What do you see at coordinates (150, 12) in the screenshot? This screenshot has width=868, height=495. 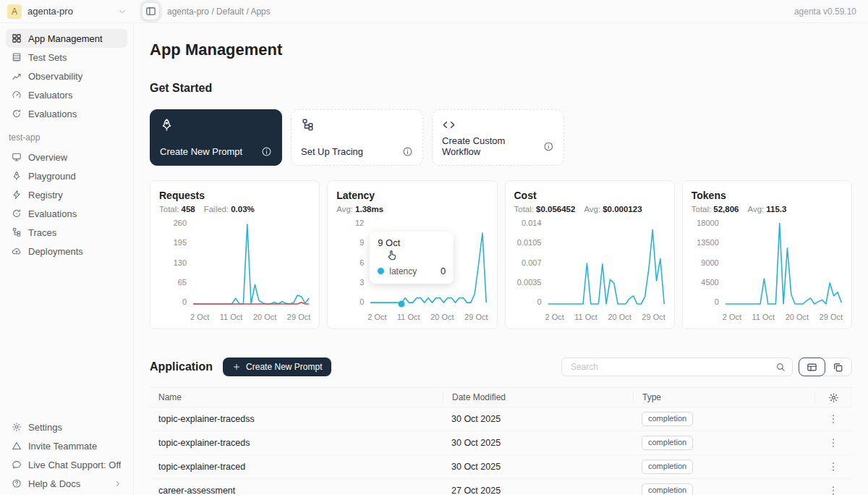 I see `sidebar-panel-icon` at bounding box center [150, 12].